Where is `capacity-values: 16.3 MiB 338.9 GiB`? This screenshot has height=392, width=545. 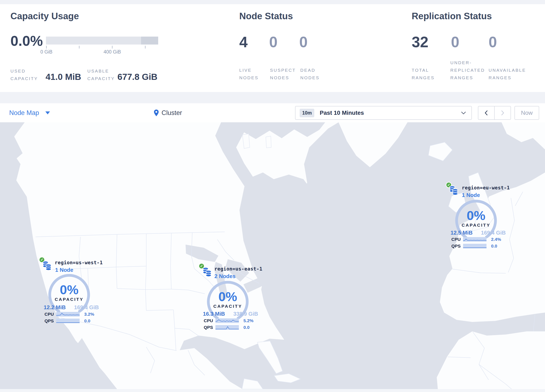
capacity-values: 16.3 MiB 338.9 GiB is located at coordinates (230, 314).